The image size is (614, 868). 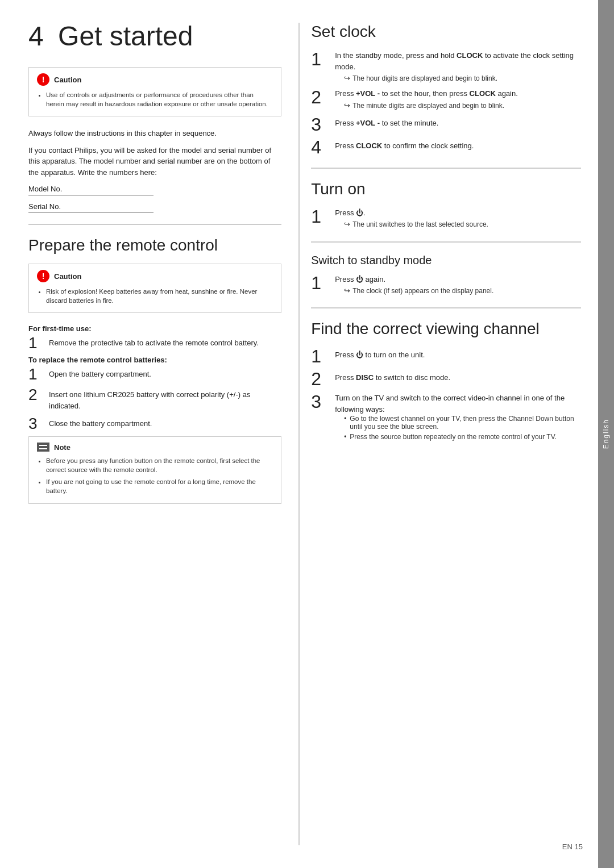 What do you see at coordinates (458, 145) in the screenshot?
I see `clock-step-text-4: Press CLOCK to confirm the clock setting…` at bounding box center [458, 145].